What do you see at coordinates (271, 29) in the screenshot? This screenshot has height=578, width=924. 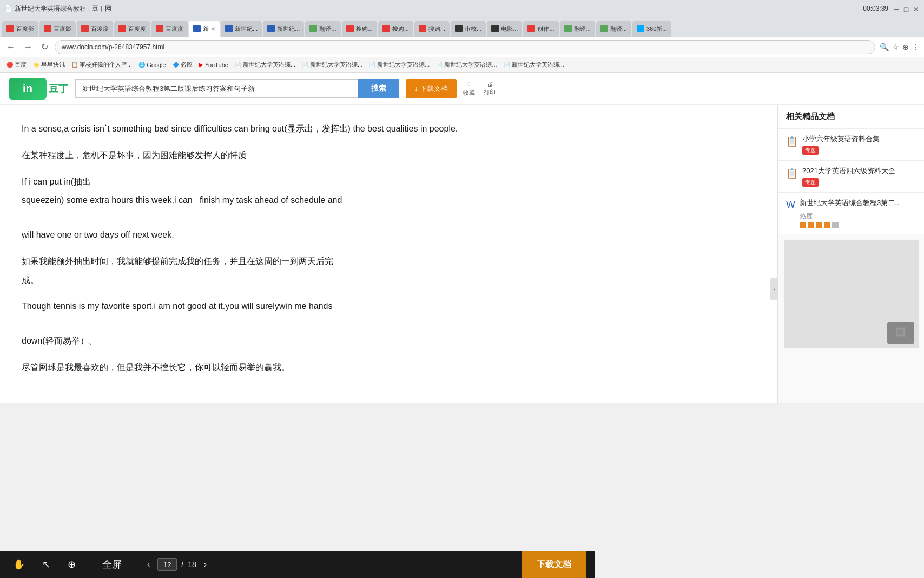 I see `tab-icon-xinshiji2` at bounding box center [271, 29].